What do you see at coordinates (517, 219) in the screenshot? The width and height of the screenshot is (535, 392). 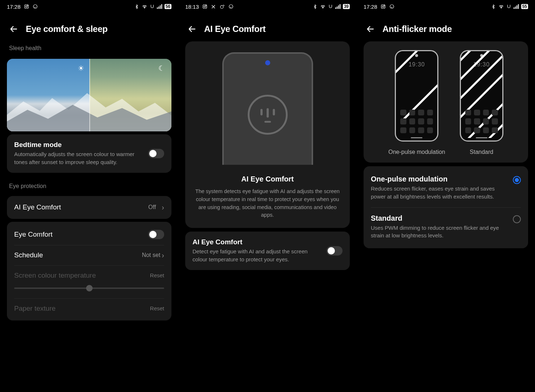 I see `radio-unselected-icon` at bounding box center [517, 219].